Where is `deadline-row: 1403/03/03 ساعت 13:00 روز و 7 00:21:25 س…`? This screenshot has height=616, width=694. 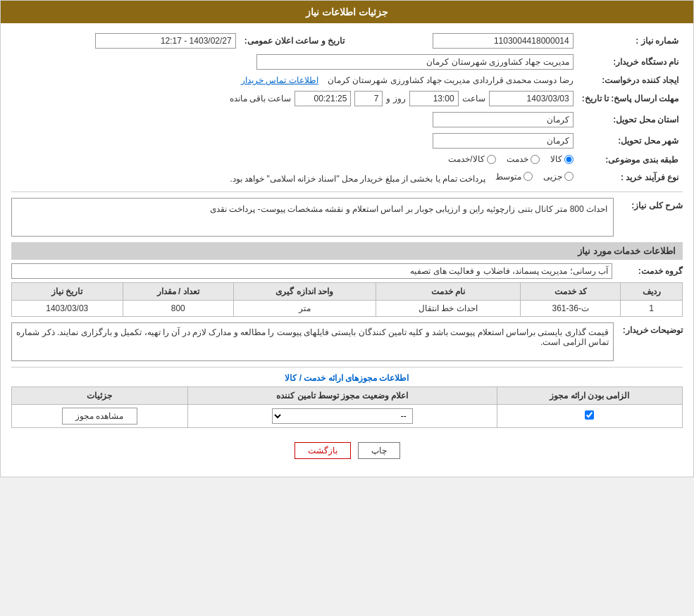
deadline-row: 1403/03/03 ساعت 13:00 روز و 7 00:21:25 س… is located at coordinates (295, 99).